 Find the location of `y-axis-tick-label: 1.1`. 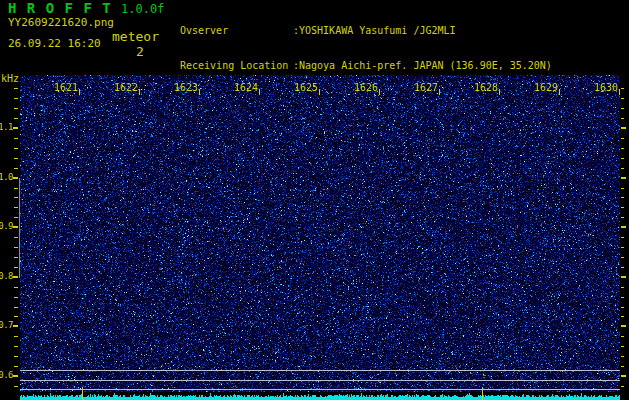

y-axis-tick-label: 1.1 is located at coordinates (6, 127).